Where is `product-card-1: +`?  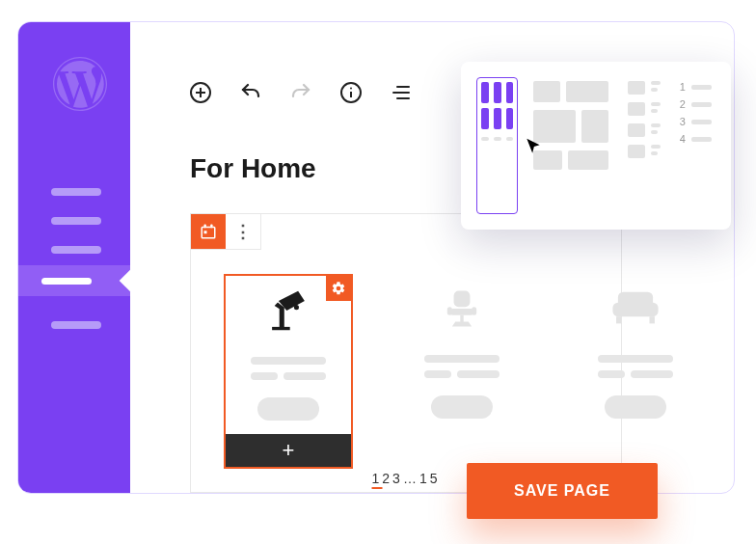
product-card-1: + is located at coordinates (288, 371).